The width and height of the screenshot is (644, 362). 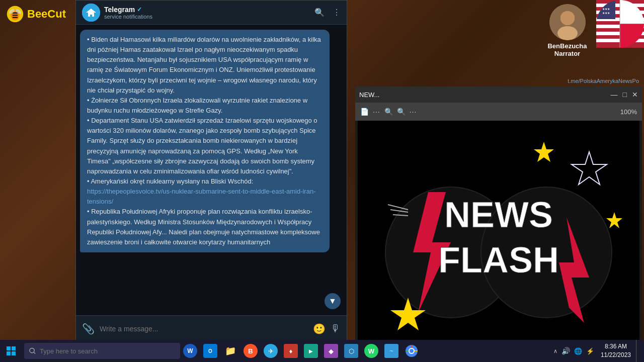 I want to click on tg-more-icon: ⋮, so click(x=337, y=12).